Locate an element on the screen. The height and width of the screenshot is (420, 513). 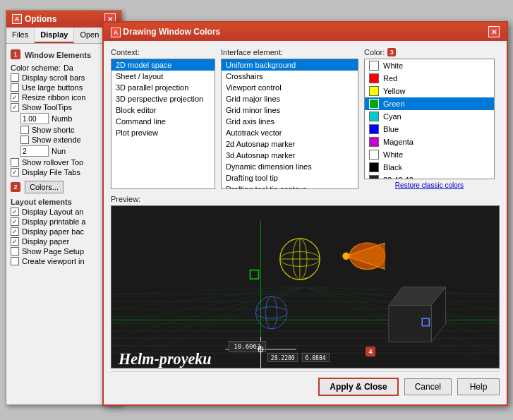
interface-item-3d-snap: 3d Autosnap marker is located at coordinates (289, 155).